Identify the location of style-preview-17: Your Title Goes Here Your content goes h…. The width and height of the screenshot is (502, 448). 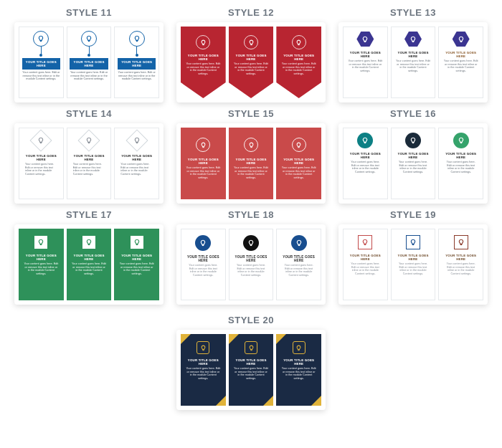
(89, 264).